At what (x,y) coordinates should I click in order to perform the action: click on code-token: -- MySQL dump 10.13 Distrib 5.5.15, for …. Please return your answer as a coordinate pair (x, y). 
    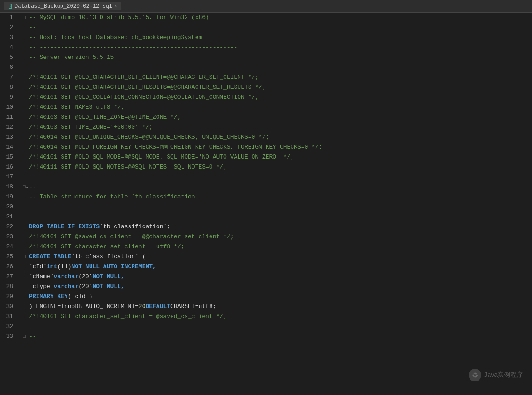
    Looking at the image, I should click on (119, 18).